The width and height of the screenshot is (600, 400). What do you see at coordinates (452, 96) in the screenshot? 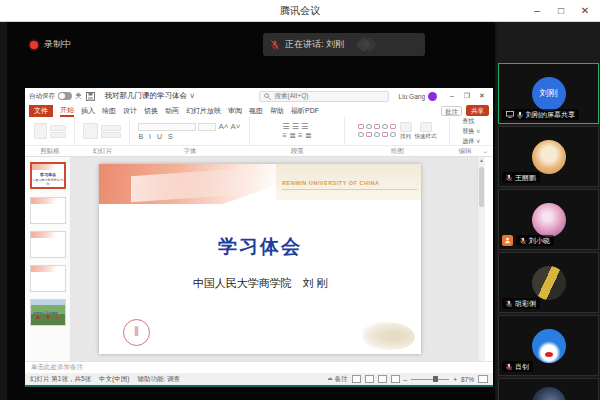
I see `ppt-minimize-button: –` at bounding box center [452, 96].